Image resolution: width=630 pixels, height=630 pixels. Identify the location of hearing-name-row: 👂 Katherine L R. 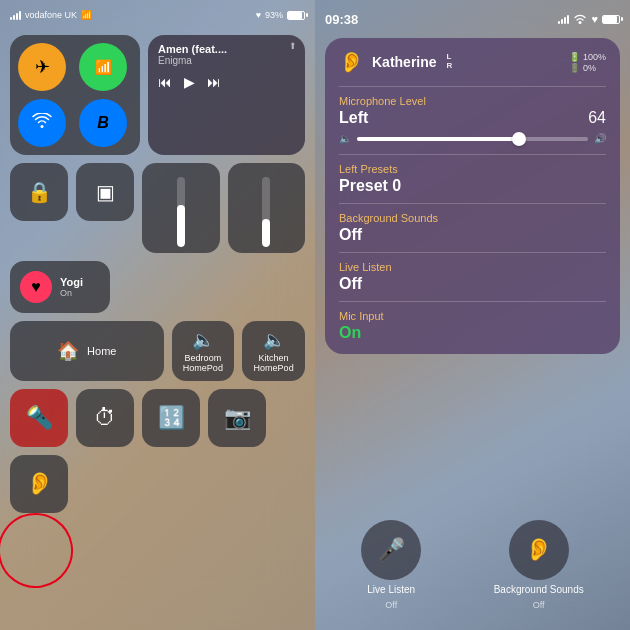
(396, 62).